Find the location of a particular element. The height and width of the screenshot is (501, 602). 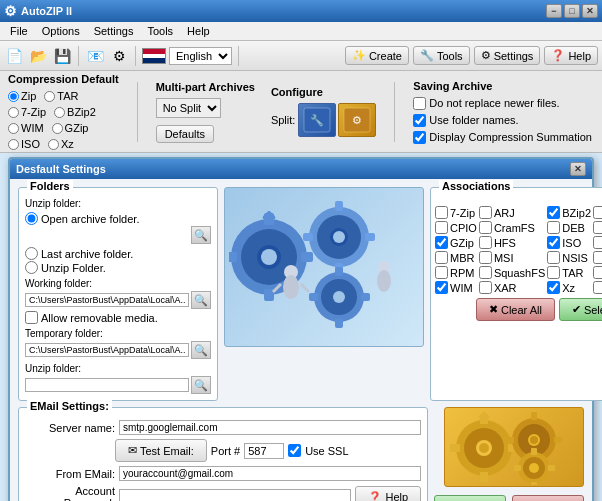

close-button: ✕ is located at coordinates (590, 11).